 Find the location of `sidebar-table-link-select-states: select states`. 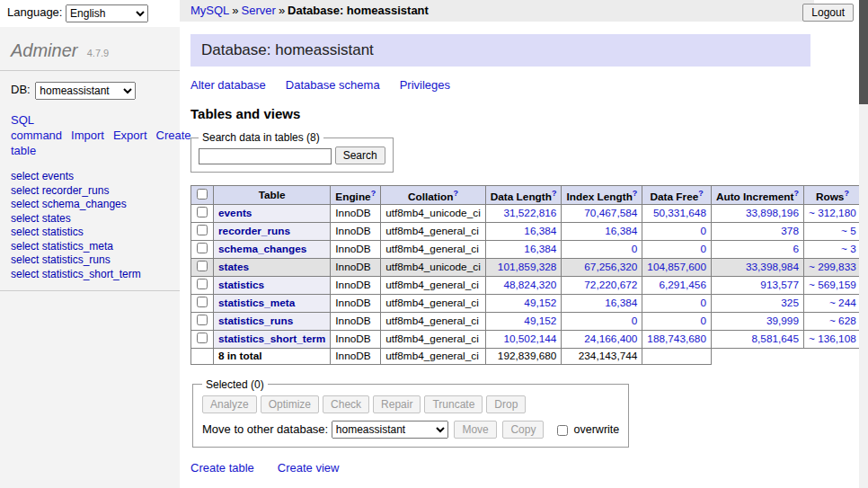

sidebar-table-link-select-states: select states is located at coordinates (90, 219).